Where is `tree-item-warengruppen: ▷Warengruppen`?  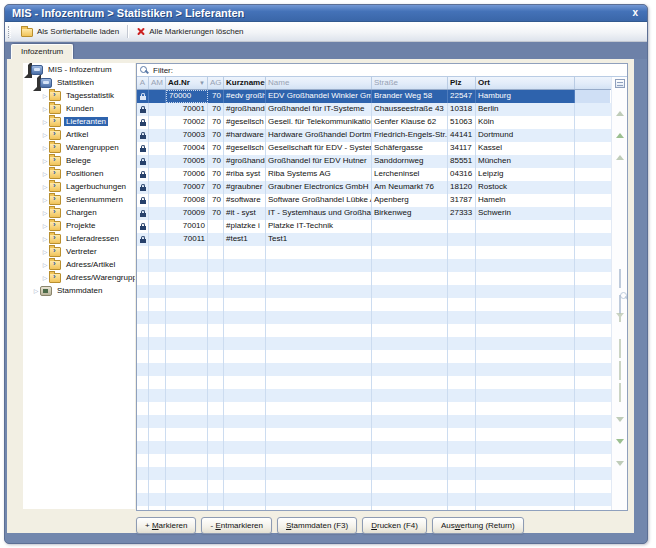
tree-item-warengruppen: ▷Warengruppen is located at coordinates (79, 148).